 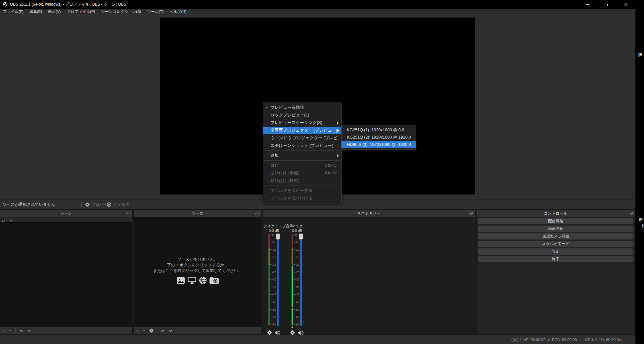 What do you see at coordinates (379, 137) in the screenshot?
I see `submenu-item-monitor-2: KG251Q (2): 1920x1080 @ 1920,0` at bounding box center [379, 137].